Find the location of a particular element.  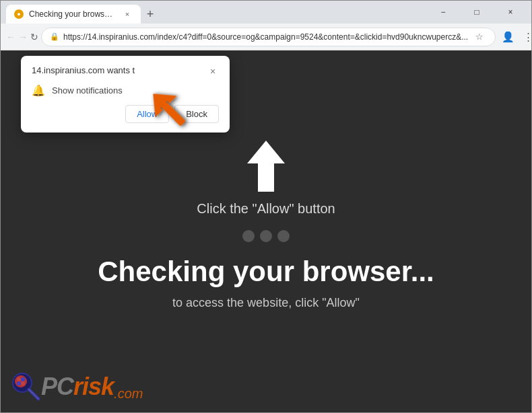

dotcom-text: .com is located at coordinates (128, 394).